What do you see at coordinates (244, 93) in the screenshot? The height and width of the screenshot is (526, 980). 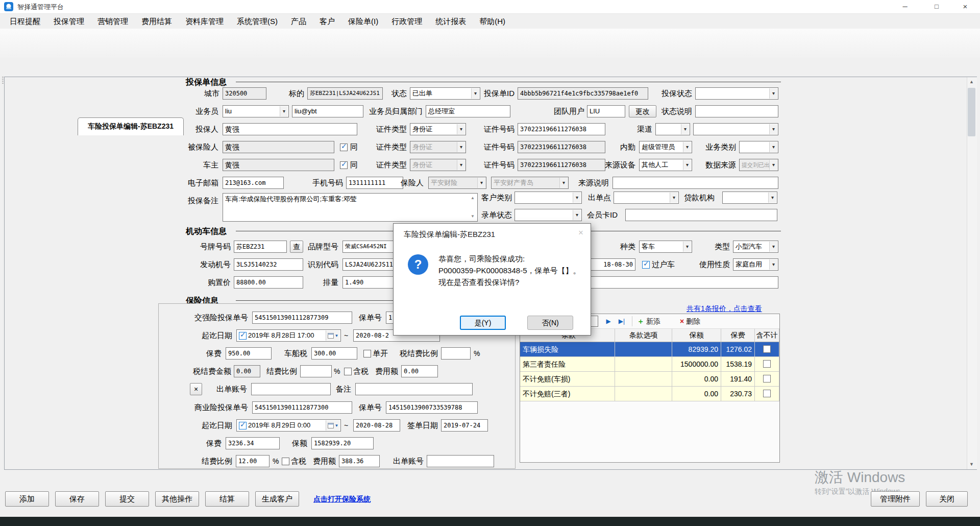 I see `city-input: 320500` at bounding box center [244, 93].